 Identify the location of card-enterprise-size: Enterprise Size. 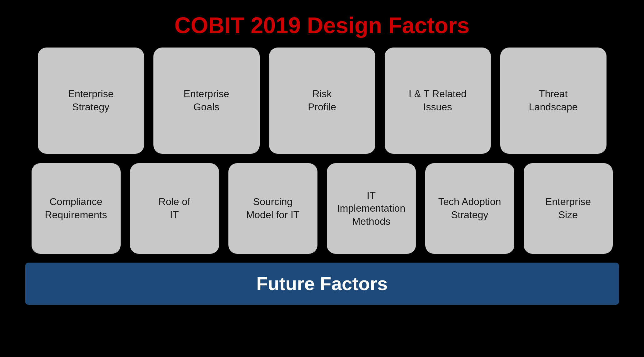
(568, 209).